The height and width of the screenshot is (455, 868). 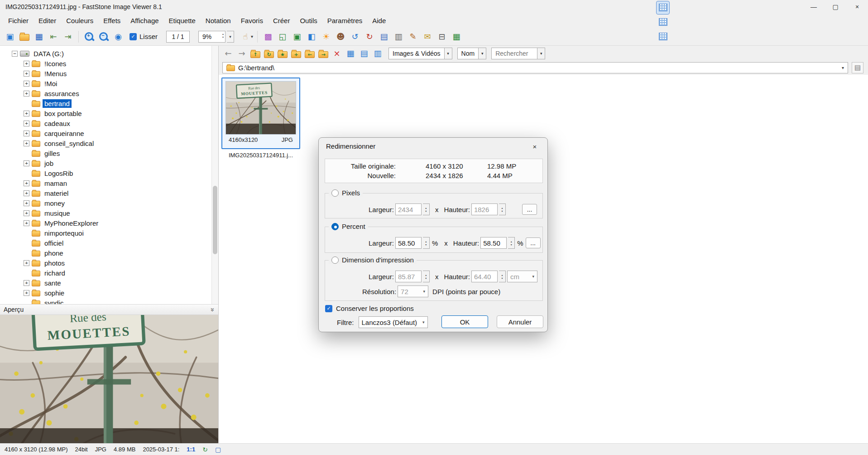 I want to click on tree-item-myphoneexplorer: +MyPhoneExplorer, so click(x=111, y=223).